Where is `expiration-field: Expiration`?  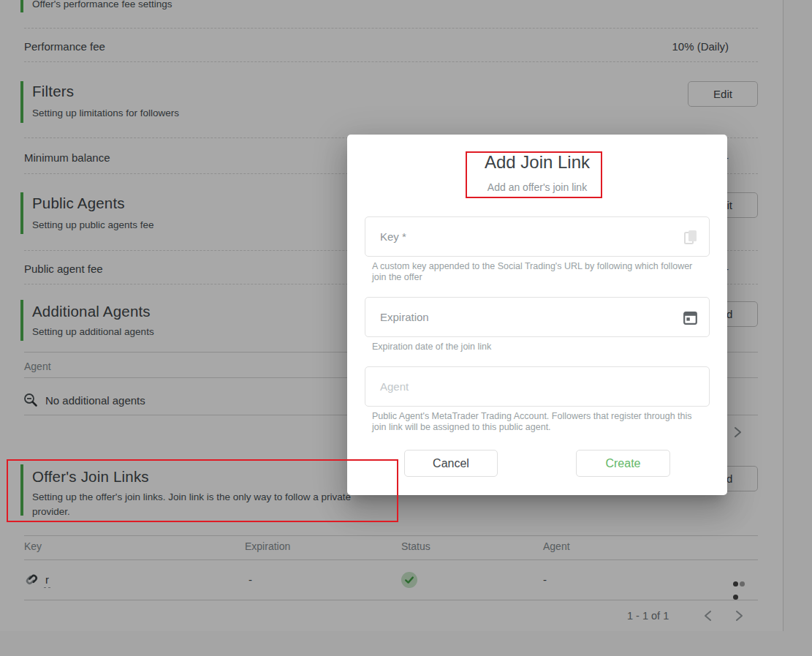
expiration-field: Expiration is located at coordinates (537, 317).